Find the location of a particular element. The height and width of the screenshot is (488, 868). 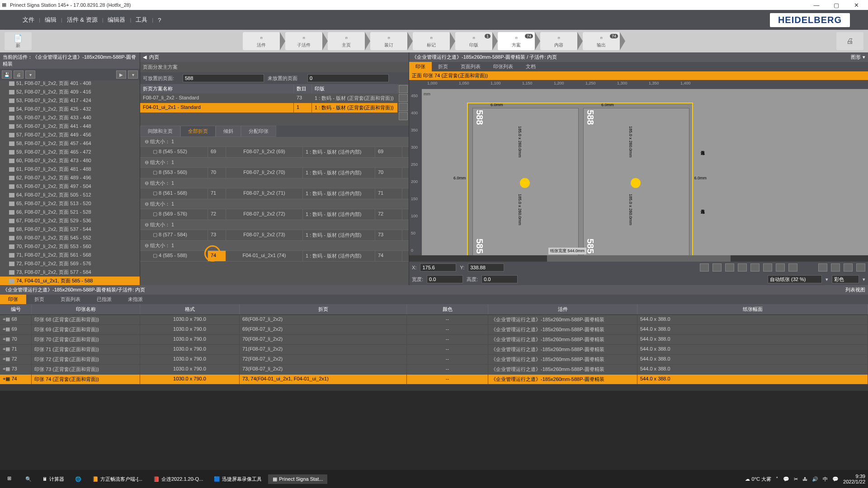

nav-step-1: ▫子活件 is located at coordinates (304, 41).